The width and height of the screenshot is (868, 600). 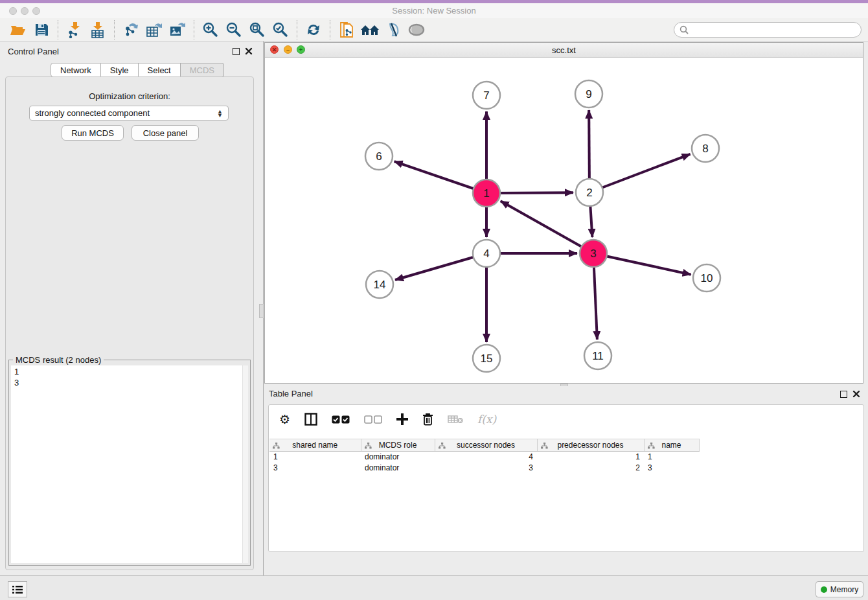 What do you see at coordinates (379, 156) in the screenshot?
I see `graph-node-6: 6` at bounding box center [379, 156].